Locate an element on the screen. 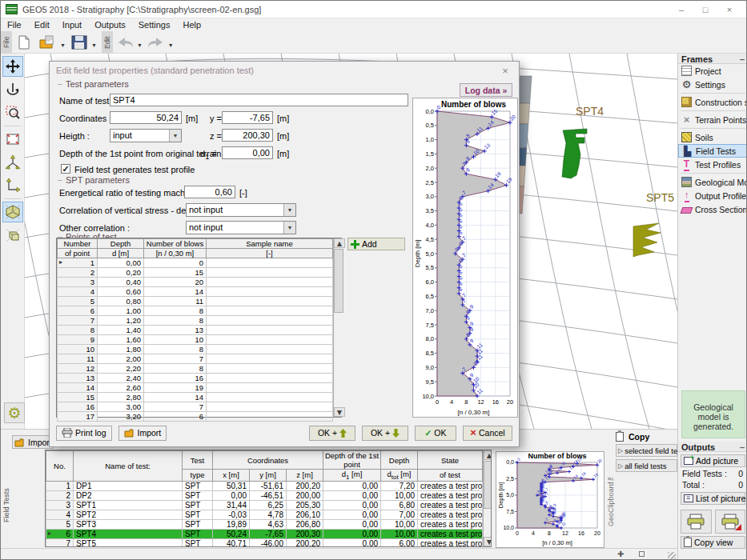 Image resolution: width=747 pixels, height=560 pixels. frames-item-output-profiles: Output Profiles is located at coordinates (713, 195).